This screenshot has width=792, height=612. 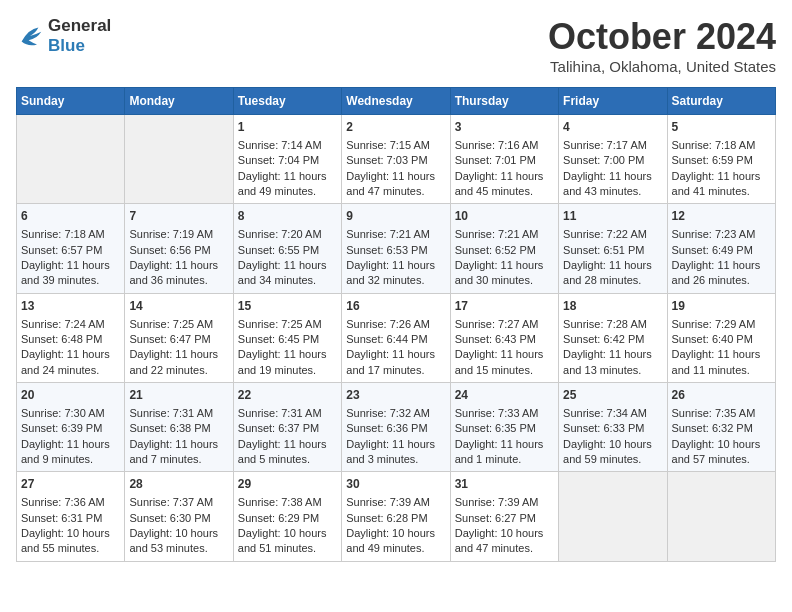 I want to click on day-number: 8, so click(x=288, y=216).